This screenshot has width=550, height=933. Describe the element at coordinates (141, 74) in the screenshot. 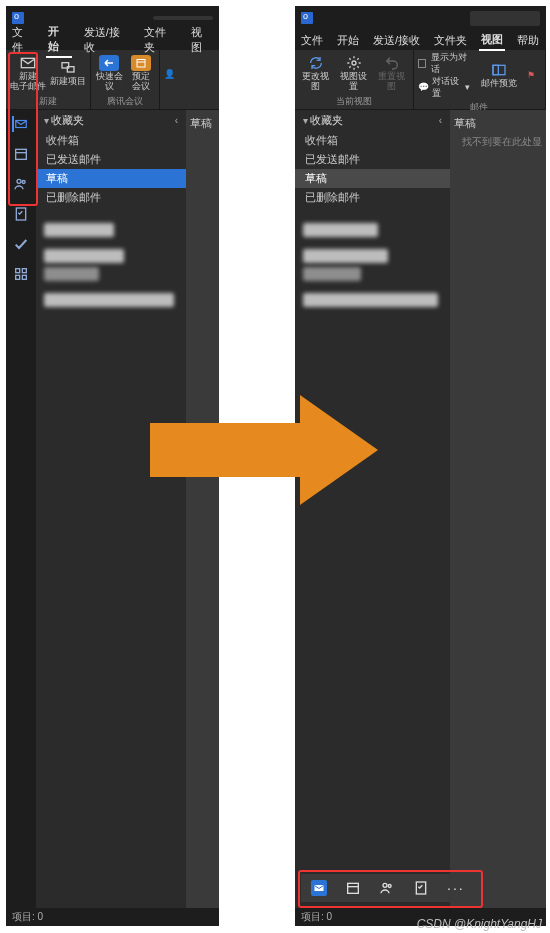

I see `schedule-meeting-button: 预定 会议` at that location.